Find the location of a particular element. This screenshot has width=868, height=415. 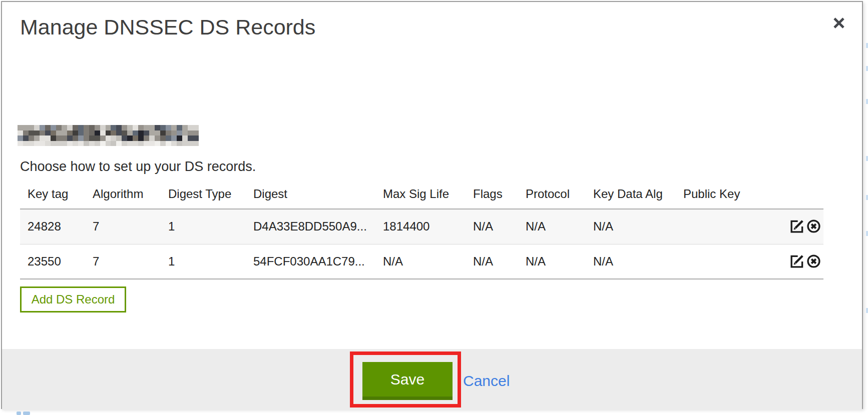

col-algorithm: Algorithm is located at coordinates (123, 196).